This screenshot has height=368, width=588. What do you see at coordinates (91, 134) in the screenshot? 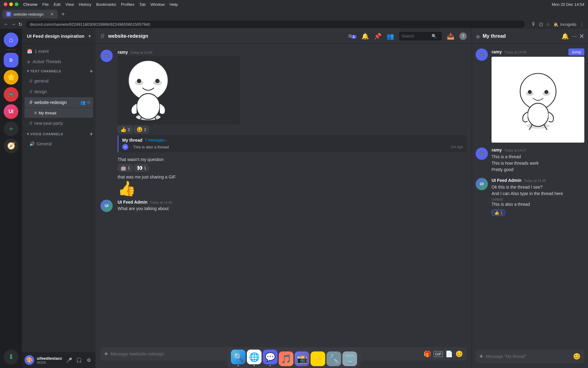
I see `add-voice-channel-button: +` at bounding box center [91, 134].